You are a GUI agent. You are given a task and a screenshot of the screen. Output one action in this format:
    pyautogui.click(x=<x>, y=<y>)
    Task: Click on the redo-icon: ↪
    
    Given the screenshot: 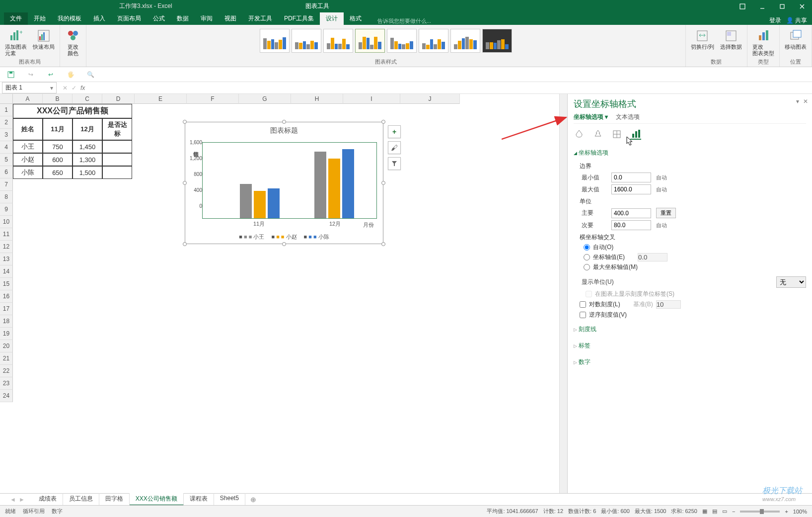 What is the action you would take?
    pyautogui.click(x=31, y=75)
    